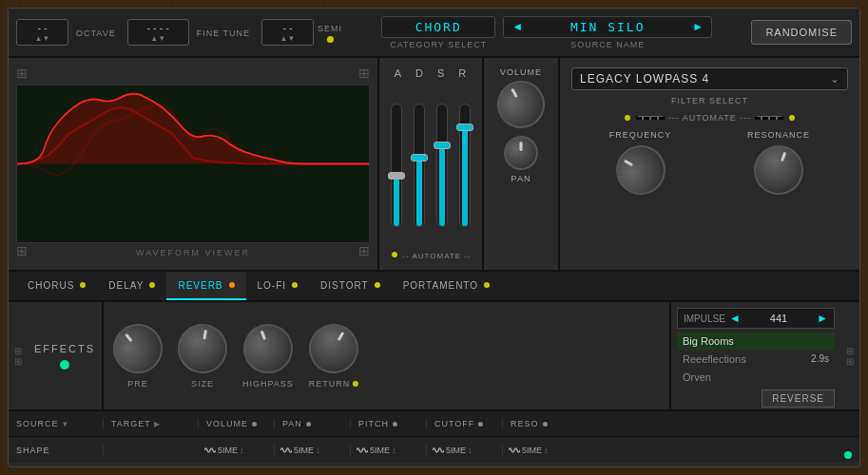 This screenshot has width=868, height=475. I want to click on mod-cutoff-wave-icon, so click(438, 450).